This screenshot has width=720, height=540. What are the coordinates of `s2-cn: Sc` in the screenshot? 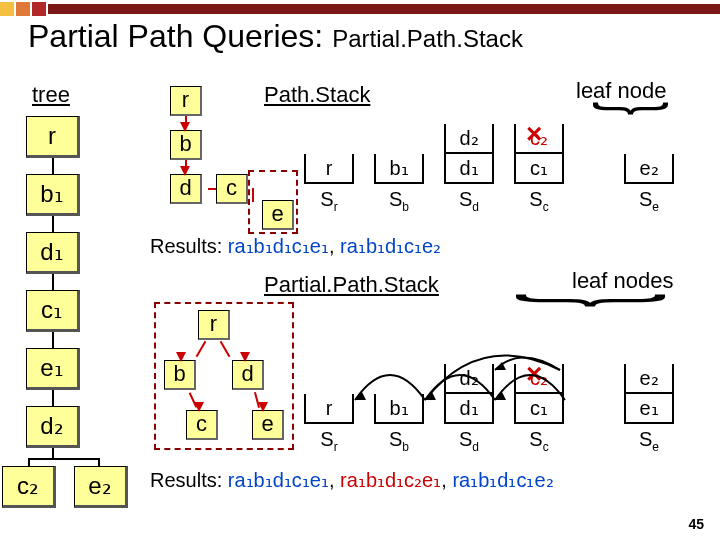 It's located at (539, 441).